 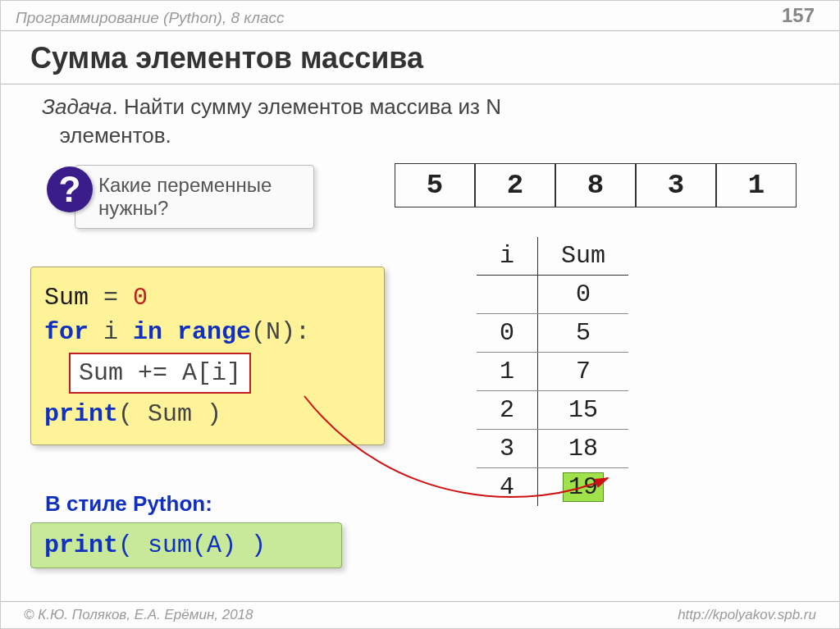 I want to click on code-line: print( Sum ), so click(x=208, y=414).